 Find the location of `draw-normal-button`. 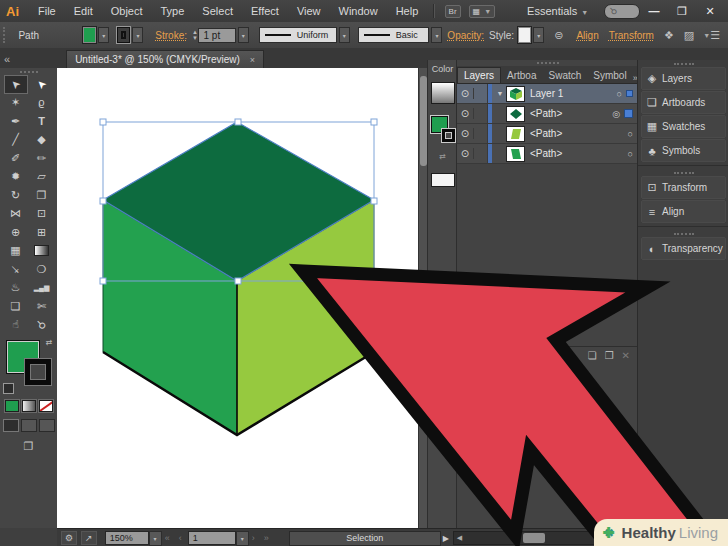

draw-normal-button is located at coordinates (11, 426).